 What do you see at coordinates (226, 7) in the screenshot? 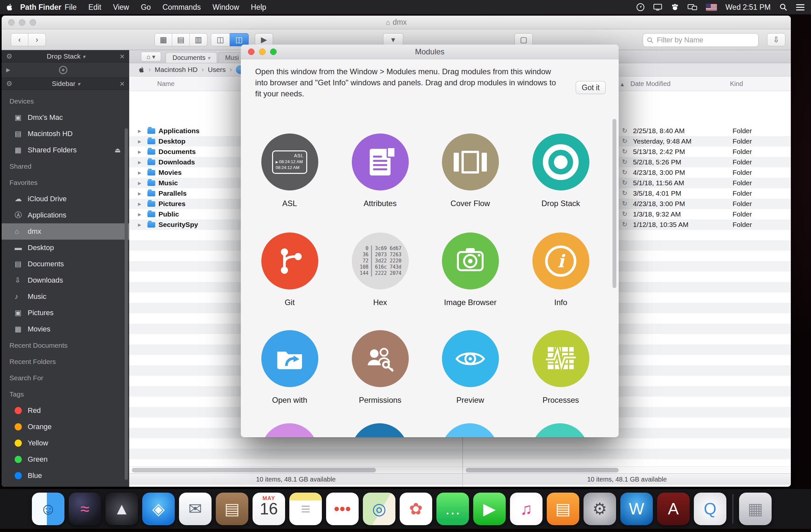
I see `menu-item: Window` at bounding box center [226, 7].